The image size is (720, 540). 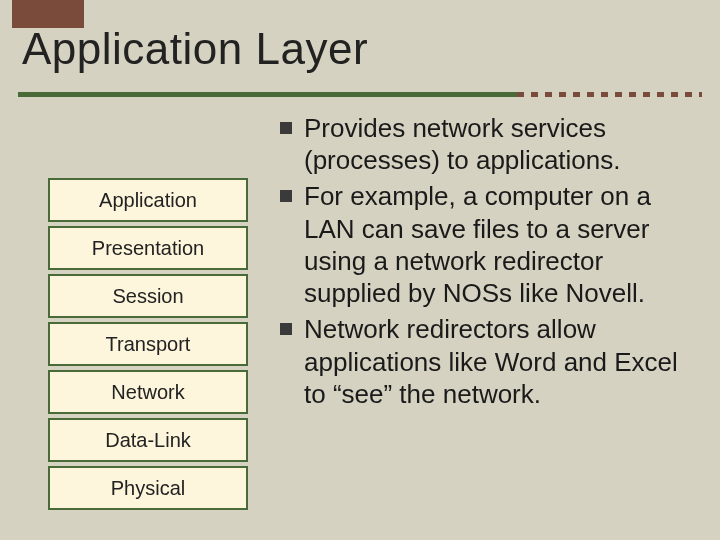 What do you see at coordinates (148, 440) in the screenshot?
I see `layer-label: Data-Link` at bounding box center [148, 440].